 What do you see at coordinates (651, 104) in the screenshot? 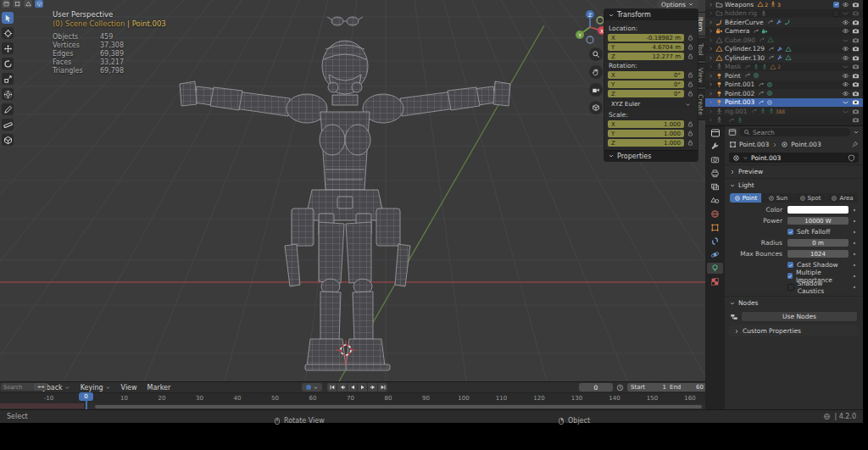
I see `rotation-mode-dropdown: XYZ Euler` at bounding box center [651, 104].